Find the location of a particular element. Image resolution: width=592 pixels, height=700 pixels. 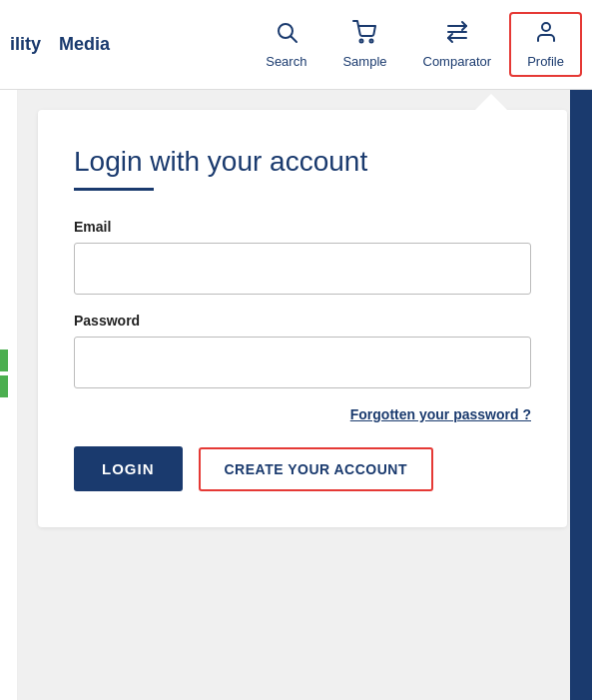

partial-nav-2: Media is located at coordinates (84, 44).